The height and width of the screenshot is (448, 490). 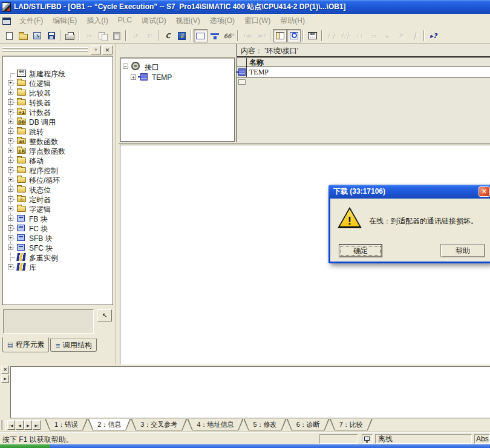 I want to click on tree-item: SFB 块, so click(x=57, y=238).